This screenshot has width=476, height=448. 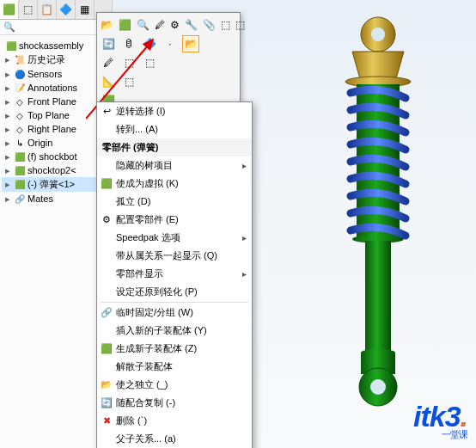 What do you see at coordinates (52, 170) in the screenshot?
I see `item-label: shocktop2<` at bounding box center [52, 170].